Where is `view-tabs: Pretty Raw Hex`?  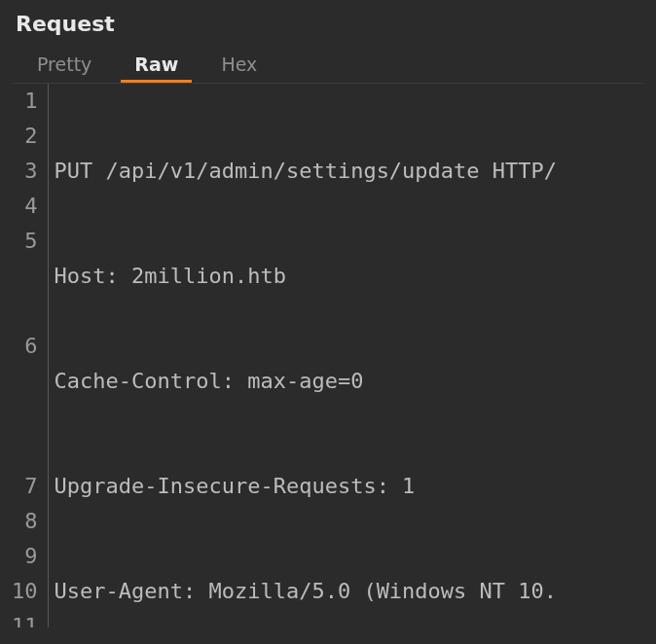
view-tabs: Pretty Raw Hex is located at coordinates (328, 66).